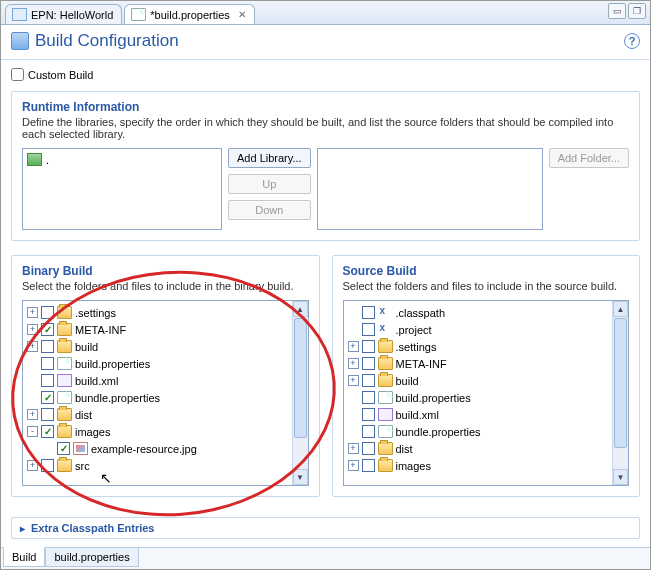 Image resolution: width=651 pixels, height=570 pixels. I want to click on add-folder-button: Add Folder..., so click(589, 158).